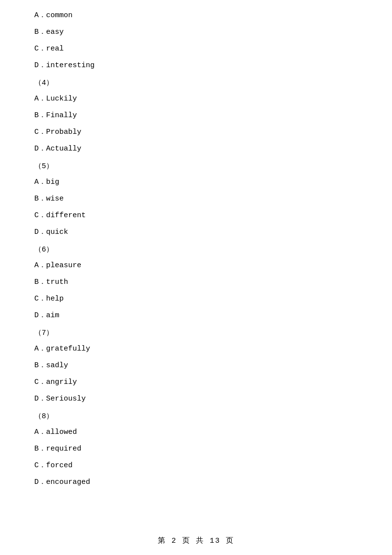  Describe the element at coordinates (65, 66) in the screenshot. I see `option-label: D．interesting` at that location.